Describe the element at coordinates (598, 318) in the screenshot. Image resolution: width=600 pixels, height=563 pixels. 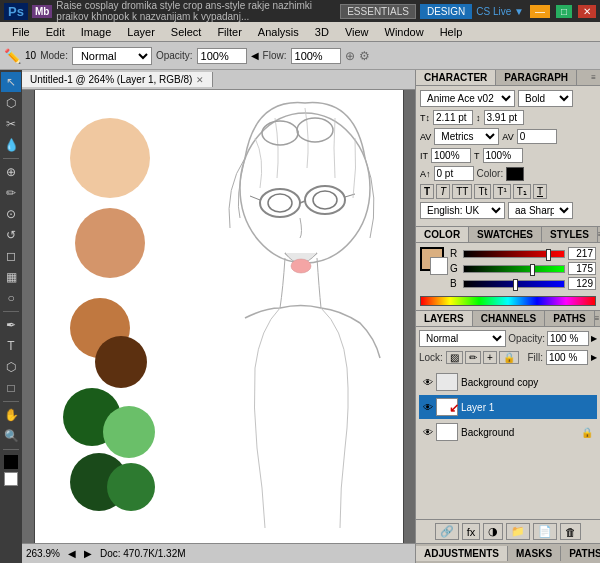
I see `layers-panel-menu-icon: ≡` at that location.